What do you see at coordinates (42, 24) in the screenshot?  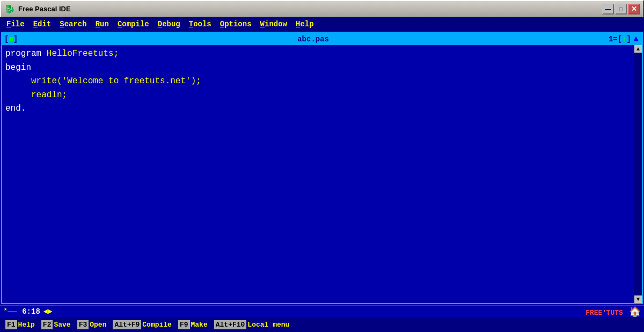 I see `menu-edit: Edit` at bounding box center [42, 24].